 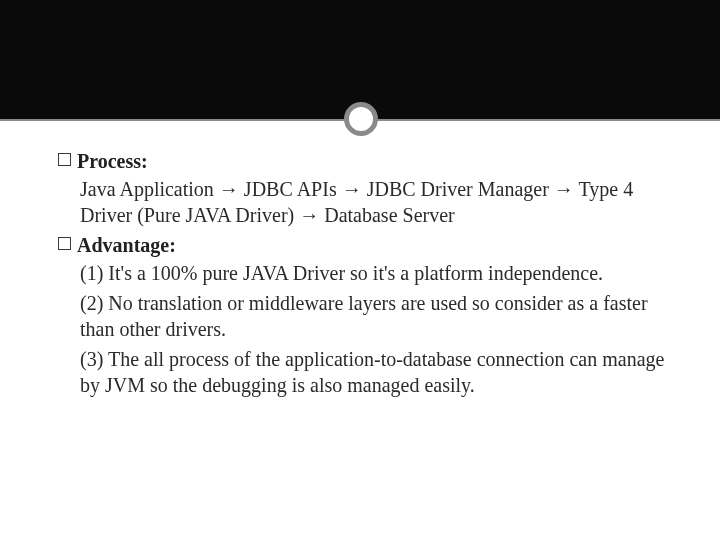 What do you see at coordinates (112, 161) in the screenshot?
I see `process-label: Process:` at bounding box center [112, 161].